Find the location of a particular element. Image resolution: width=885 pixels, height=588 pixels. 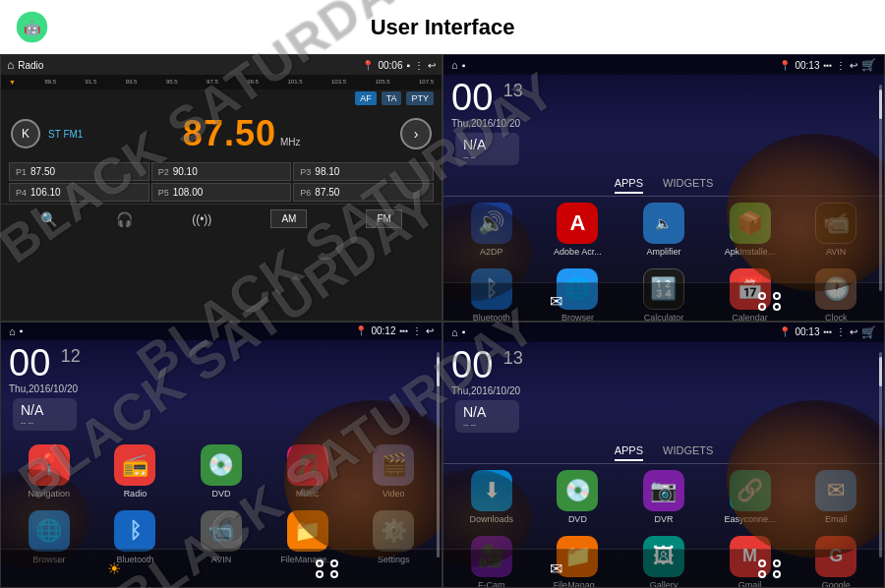

dvr-icon: 📷 is located at coordinates (664, 491).